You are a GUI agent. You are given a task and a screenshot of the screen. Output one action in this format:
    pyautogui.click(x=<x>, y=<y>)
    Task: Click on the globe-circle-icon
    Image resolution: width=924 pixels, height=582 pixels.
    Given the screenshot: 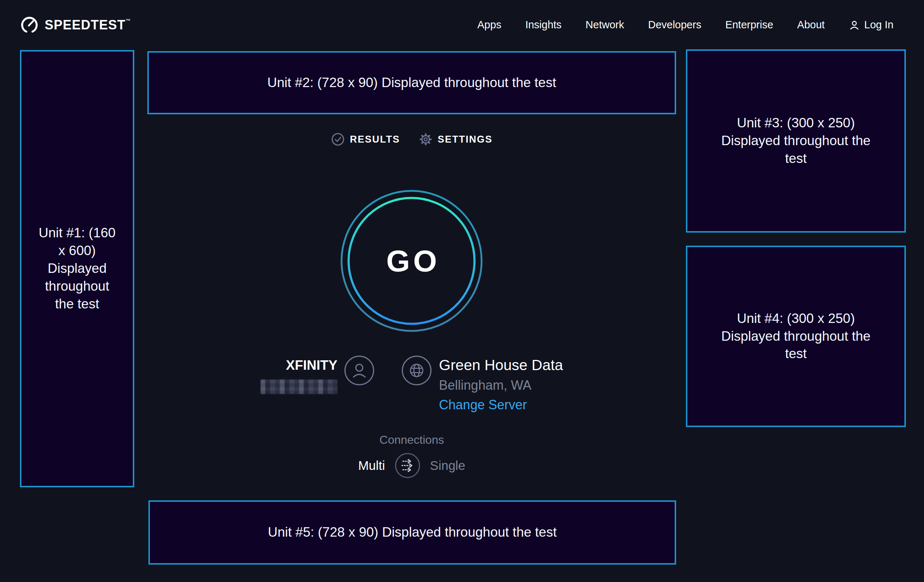 What is the action you would take?
    pyautogui.click(x=417, y=371)
    